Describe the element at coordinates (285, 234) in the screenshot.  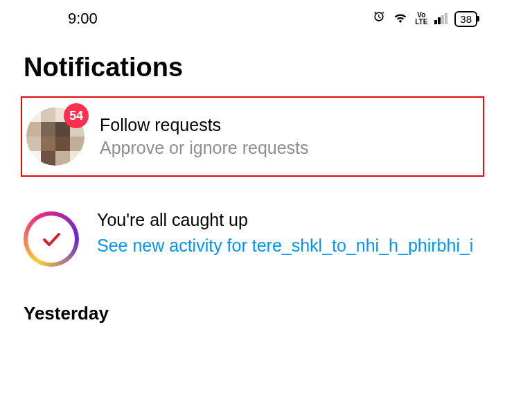
I see `caught-up-texts: You're all caught up See new activity fo…` at that location.